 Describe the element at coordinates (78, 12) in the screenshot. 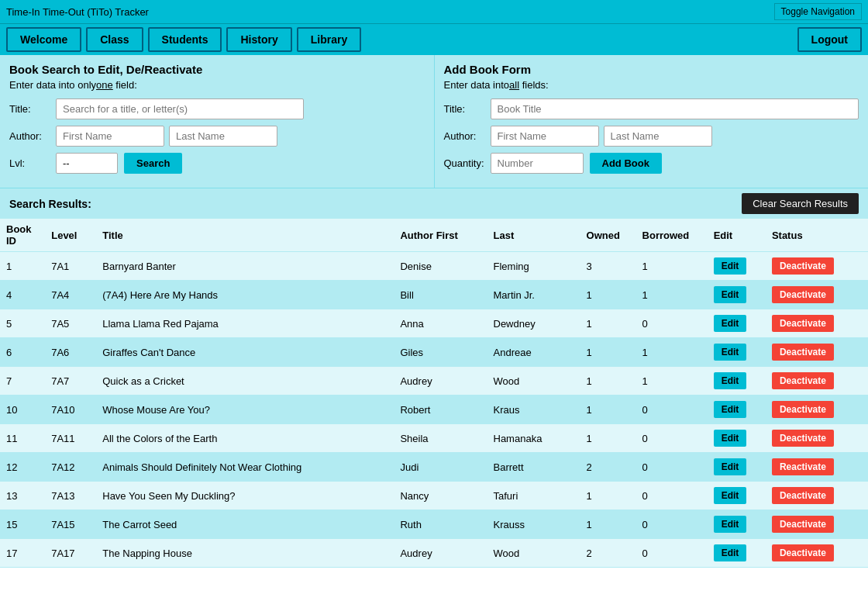

I see `app-title: Time-In Time-Out (TiTo) Tracker` at that location.